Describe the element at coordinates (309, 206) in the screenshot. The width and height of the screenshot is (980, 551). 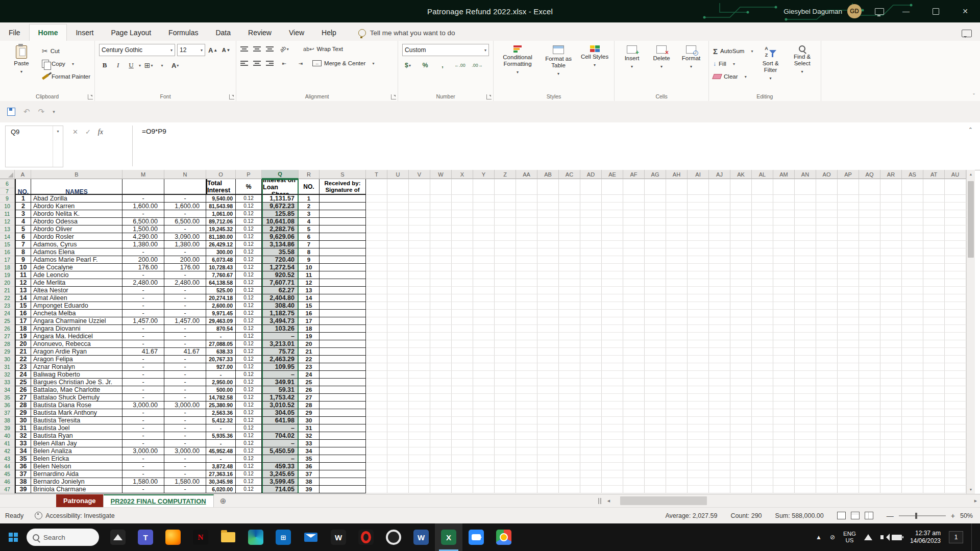
I see `cell-R10: 2` at that location.